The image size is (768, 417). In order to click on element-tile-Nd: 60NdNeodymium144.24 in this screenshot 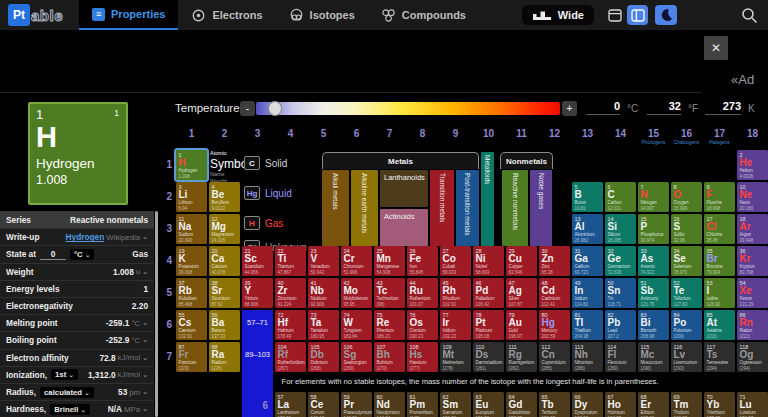, I will do `click(390, 404)`.